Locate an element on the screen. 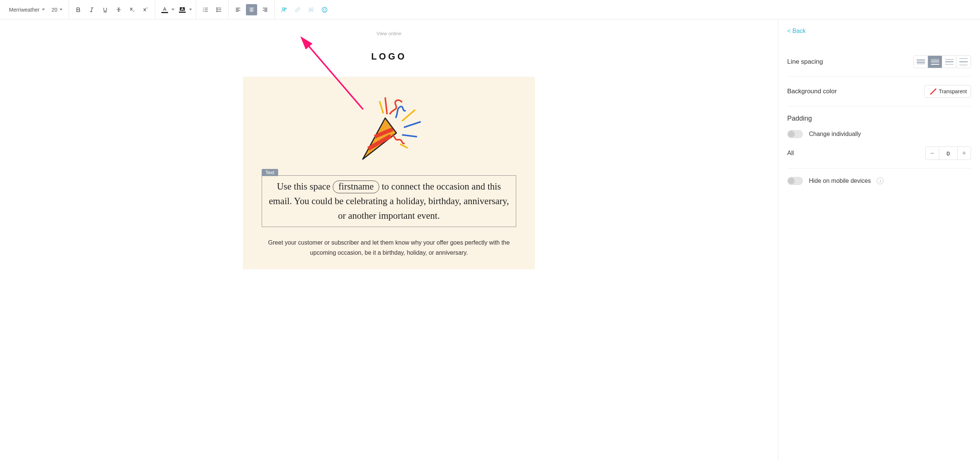 Image resolution: width=980 pixels, height=460 pixels. font-size-select: 20 is located at coordinates (57, 10).